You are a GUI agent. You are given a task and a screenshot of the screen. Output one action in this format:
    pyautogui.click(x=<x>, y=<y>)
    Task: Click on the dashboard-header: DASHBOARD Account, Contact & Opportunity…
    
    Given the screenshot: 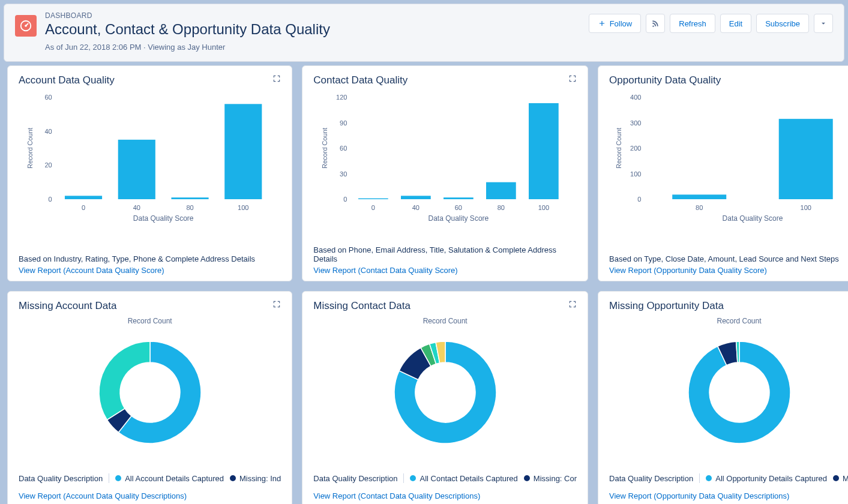 What is the action you would take?
    pyautogui.click(x=424, y=32)
    